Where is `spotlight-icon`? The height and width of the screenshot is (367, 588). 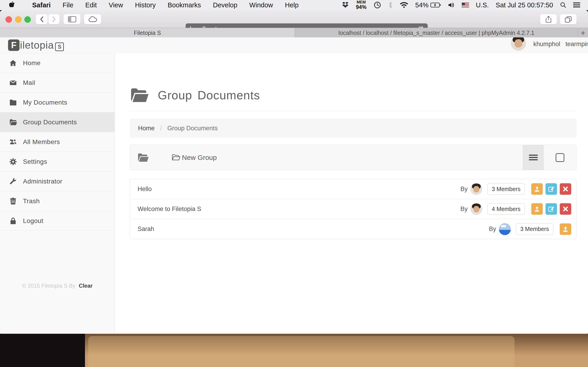
spotlight-icon is located at coordinates (563, 5).